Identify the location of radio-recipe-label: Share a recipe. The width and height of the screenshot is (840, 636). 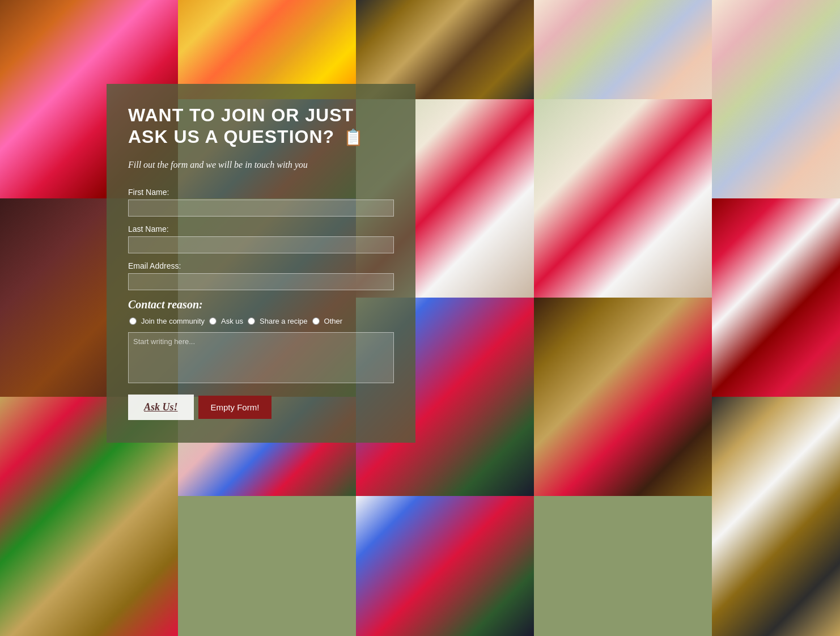
(283, 321).